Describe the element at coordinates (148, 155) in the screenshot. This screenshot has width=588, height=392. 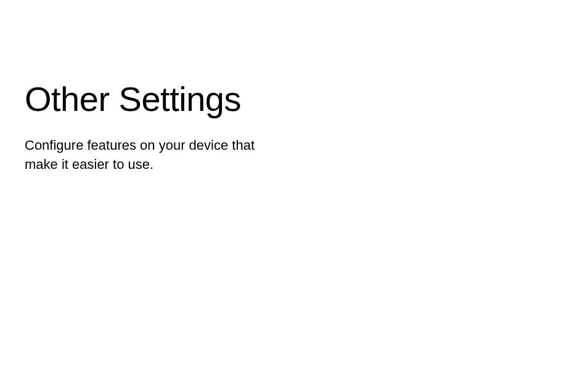
I see `page-description: Configure features on your device that m…` at that location.